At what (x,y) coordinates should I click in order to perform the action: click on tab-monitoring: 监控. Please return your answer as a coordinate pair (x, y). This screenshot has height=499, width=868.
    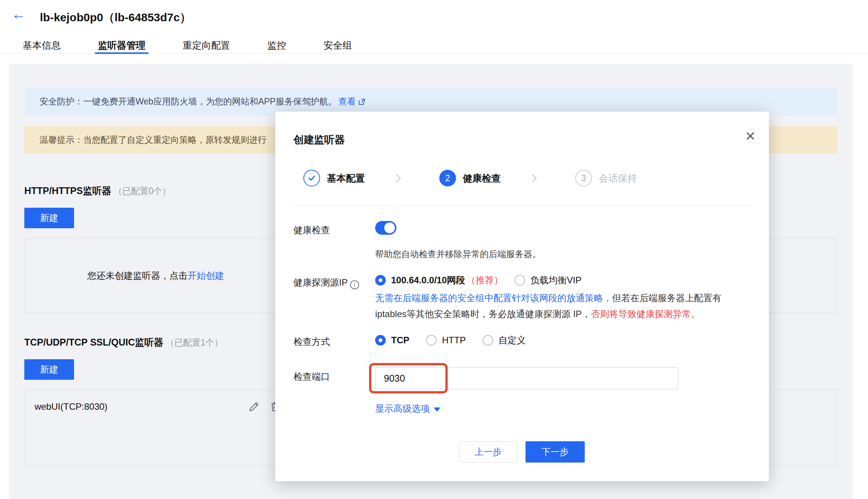
    Looking at the image, I should click on (277, 45).